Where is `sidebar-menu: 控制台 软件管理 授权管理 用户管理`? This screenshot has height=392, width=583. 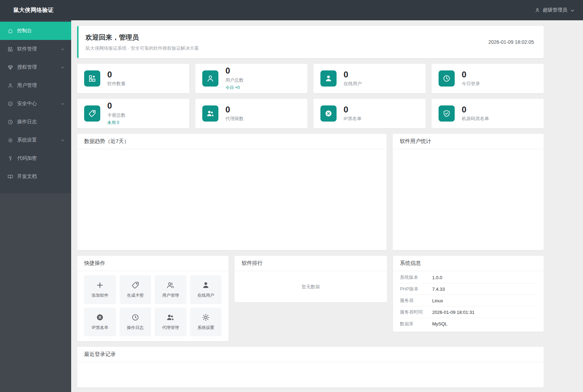 sidebar-menu: 控制台 软件管理 授权管理 用户管理 is located at coordinates (36, 107).